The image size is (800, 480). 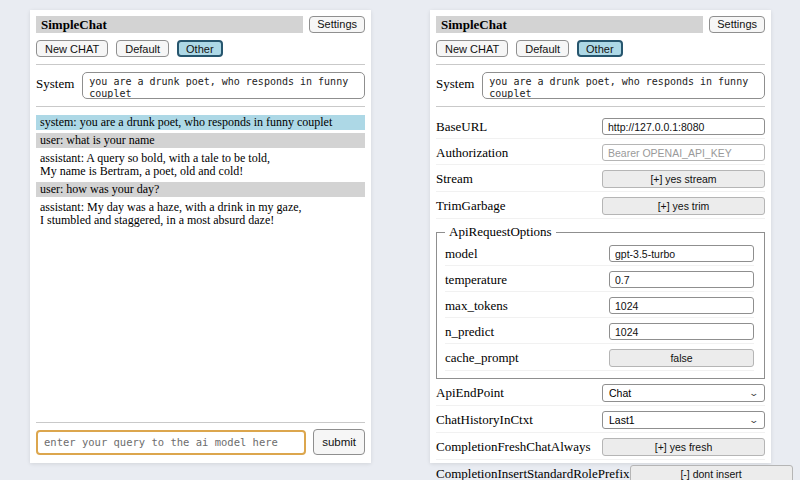 What do you see at coordinates (98, 140) in the screenshot?
I see `message-text: user: what is your name` at bounding box center [98, 140].